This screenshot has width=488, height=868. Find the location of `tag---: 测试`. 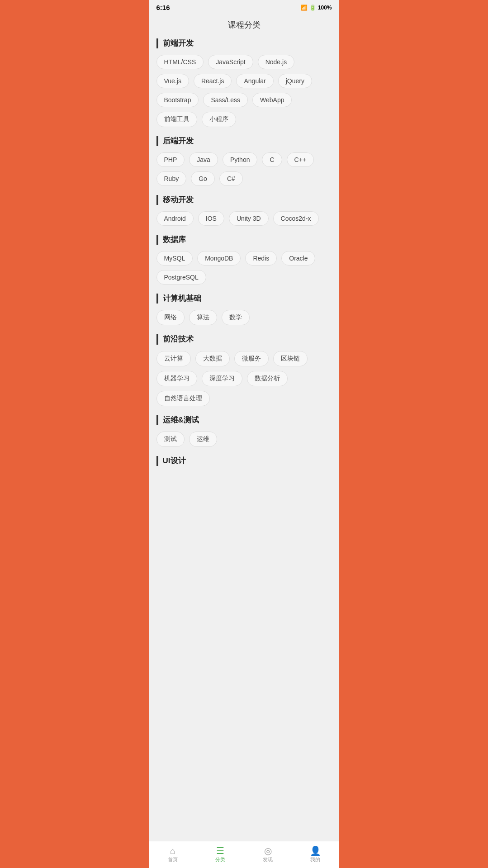

tag---: 测试 is located at coordinates (171, 439).